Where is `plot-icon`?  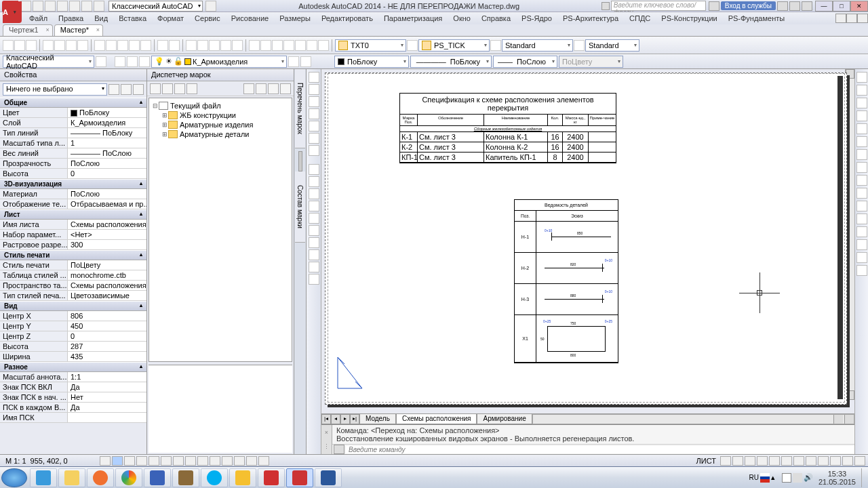 plot-icon is located at coordinates (48, 45).